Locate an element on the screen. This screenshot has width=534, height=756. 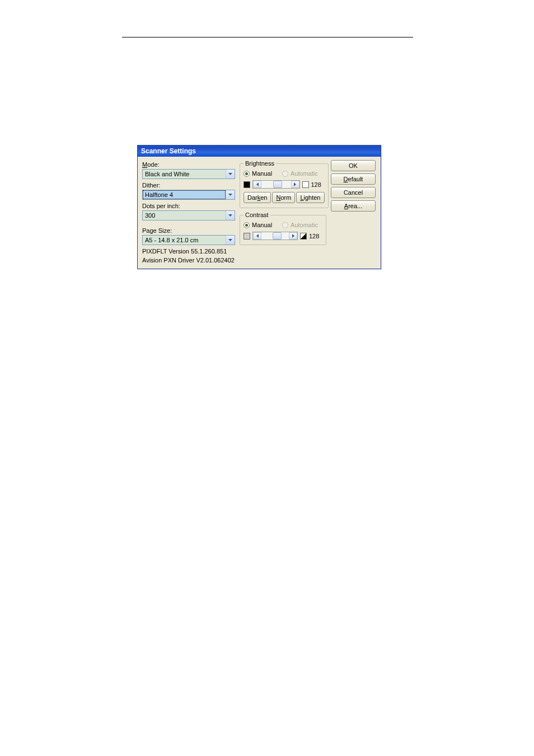
lowcontrast-swatch-icon is located at coordinates (247, 236).